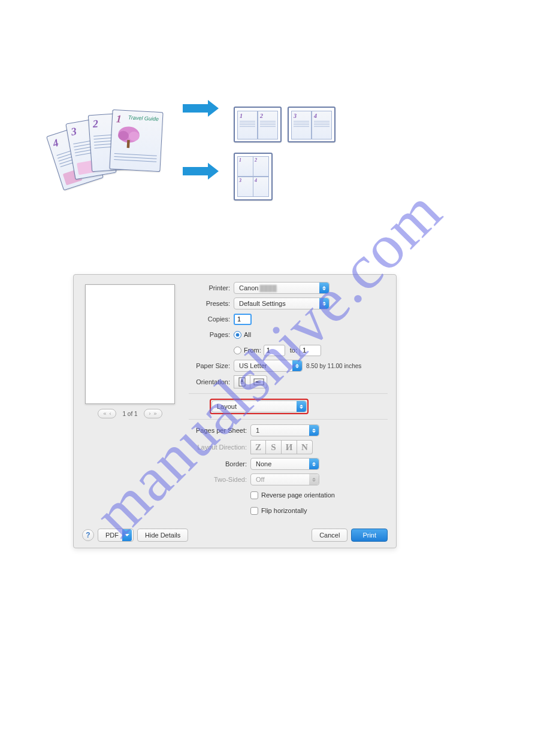 The height and width of the screenshot is (756, 535). I want to click on pdf-menu-button: PDF, so click(116, 535).